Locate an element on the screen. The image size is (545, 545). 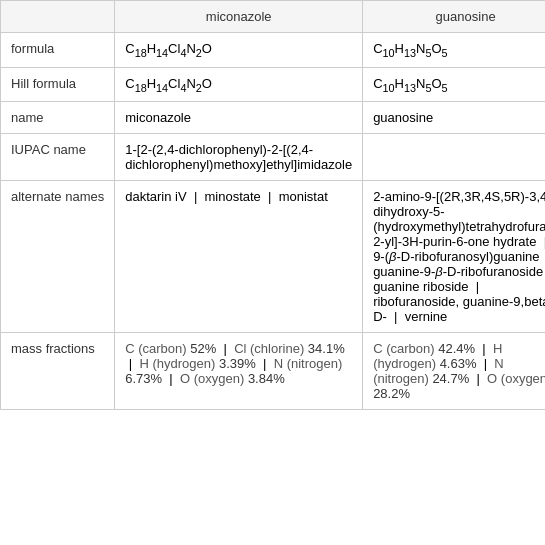
alternate-col2: 2-amino-9-[(2R,3R,4S,5R)-3,4-dihydroxy-5… is located at coordinates (454, 257).